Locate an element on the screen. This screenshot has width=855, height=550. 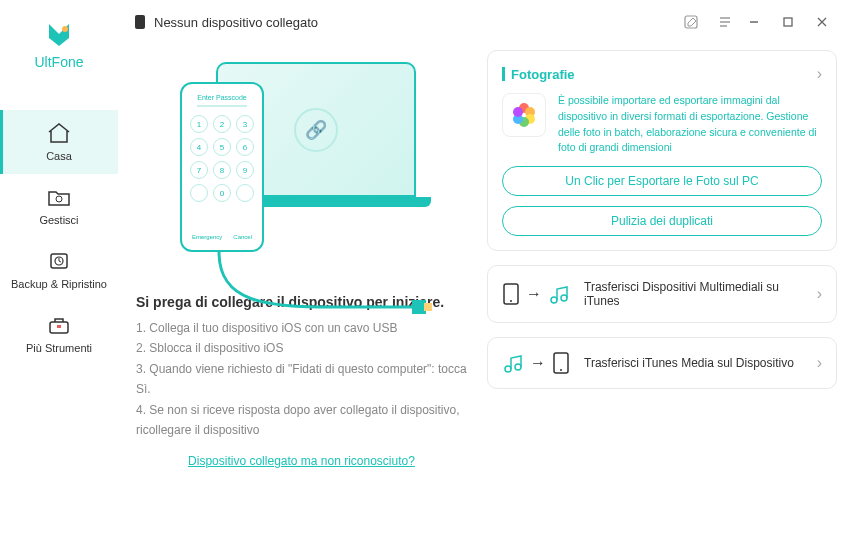
export-photos-button: Un Clic per Esportare le Foto sul PC is located at coordinates (662, 181).